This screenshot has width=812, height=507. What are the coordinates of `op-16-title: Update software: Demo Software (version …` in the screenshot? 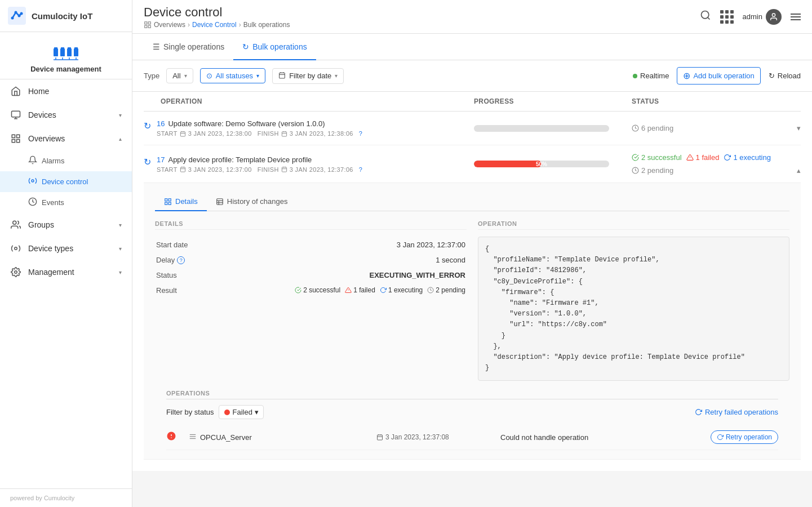 It's located at (246, 124).